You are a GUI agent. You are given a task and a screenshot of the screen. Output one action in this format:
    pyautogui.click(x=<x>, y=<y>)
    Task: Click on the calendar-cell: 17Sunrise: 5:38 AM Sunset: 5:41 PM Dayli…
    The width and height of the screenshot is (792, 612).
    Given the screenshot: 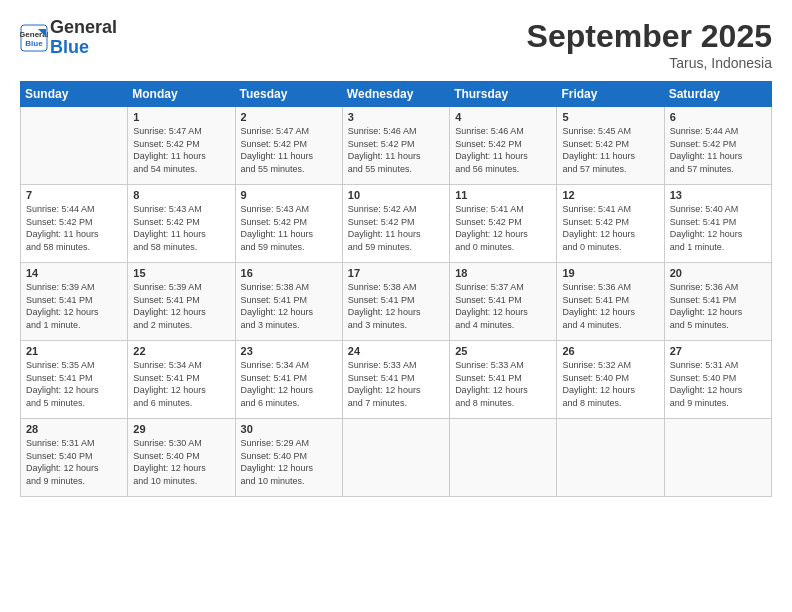 What is the action you would take?
    pyautogui.click(x=396, y=302)
    